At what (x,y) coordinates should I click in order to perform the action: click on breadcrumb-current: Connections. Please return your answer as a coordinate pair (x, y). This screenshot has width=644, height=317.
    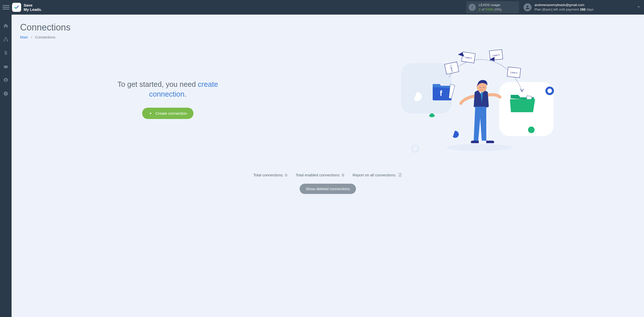
    Looking at the image, I should click on (45, 37).